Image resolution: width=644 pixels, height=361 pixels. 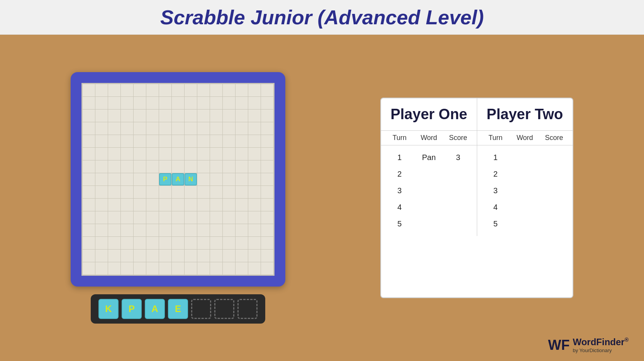 I want to click on score-row-3: 3, so click(x=429, y=191).